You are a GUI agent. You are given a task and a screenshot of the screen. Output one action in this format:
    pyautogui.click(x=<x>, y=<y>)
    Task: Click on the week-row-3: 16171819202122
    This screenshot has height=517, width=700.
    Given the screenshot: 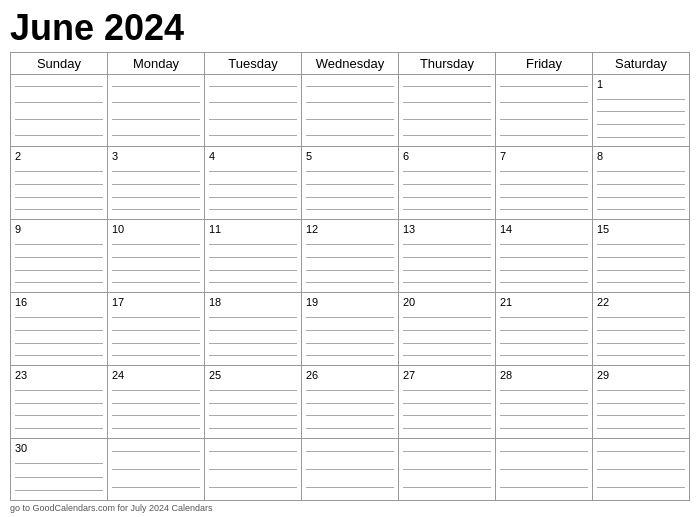 What is the action you would take?
    pyautogui.click(x=350, y=330)
    